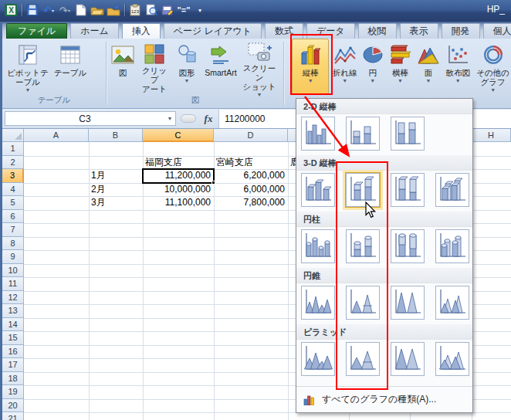 The width and height of the screenshot is (511, 420). What do you see at coordinates (13, 271) in the screenshot?
I see `row-header-10: 10` at bounding box center [13, 271].